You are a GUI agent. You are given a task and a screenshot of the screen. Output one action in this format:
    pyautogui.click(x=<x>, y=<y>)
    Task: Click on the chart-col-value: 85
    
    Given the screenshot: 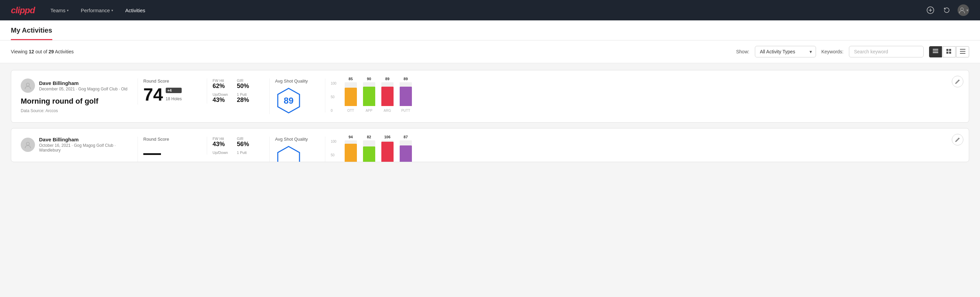 What is the action you would take?
    pyautogui.click(x=351, y=79)
    